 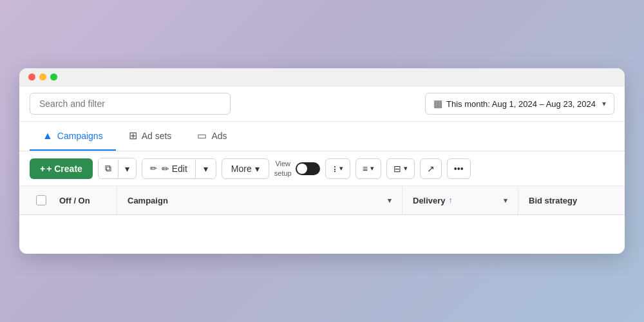 I want to click on tab-campaigns: ▲ Campaigns, so click(x=73, y=137).